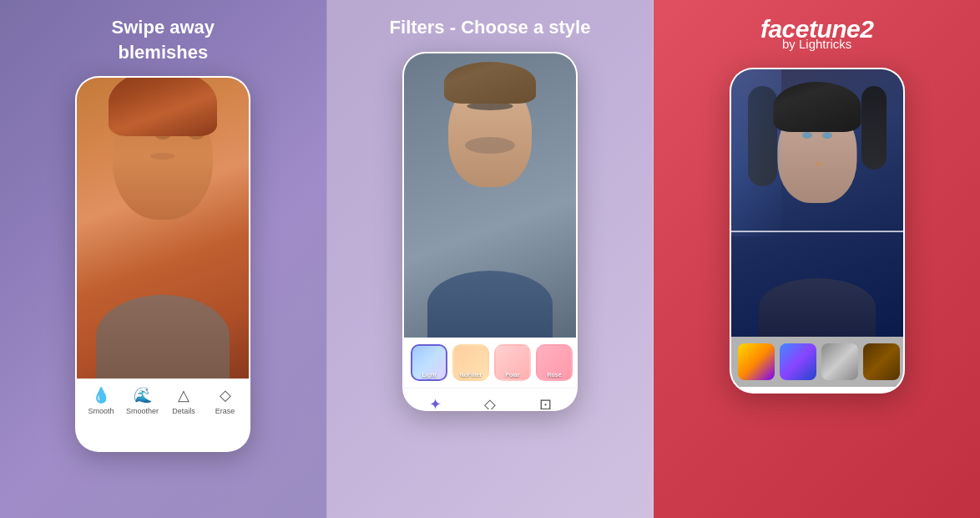 The width and height of the screenshot is (980, 518). I want to click on toolbar-erase: ◇ Erase, so click(225, 401).